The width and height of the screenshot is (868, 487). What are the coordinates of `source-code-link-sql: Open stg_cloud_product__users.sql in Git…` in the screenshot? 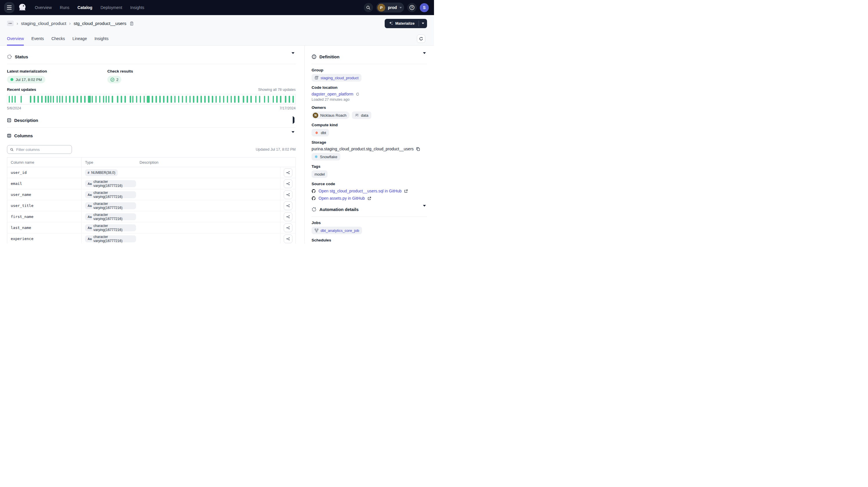 It's located at (360, 191).